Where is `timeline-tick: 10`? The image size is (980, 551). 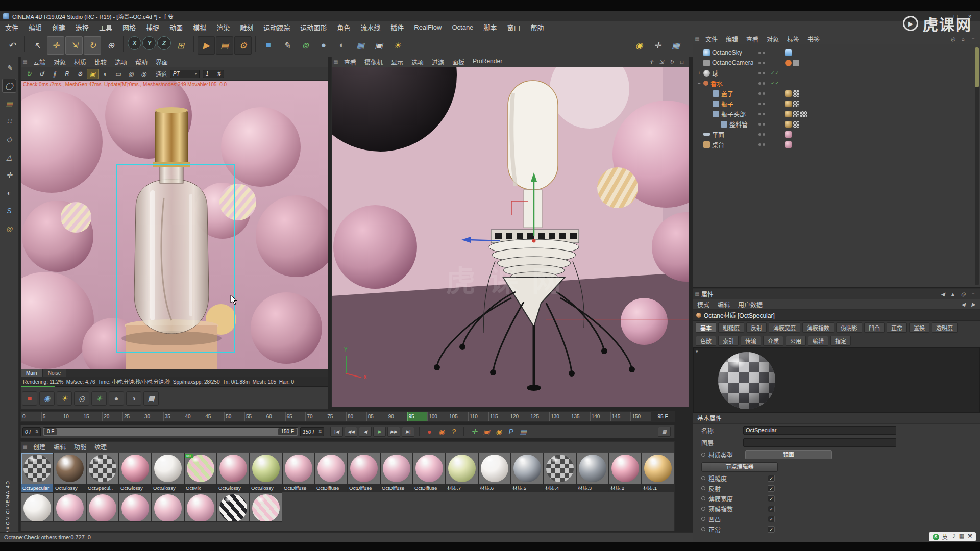 timeline-tick: 10 is located at coordinates (72, 416).